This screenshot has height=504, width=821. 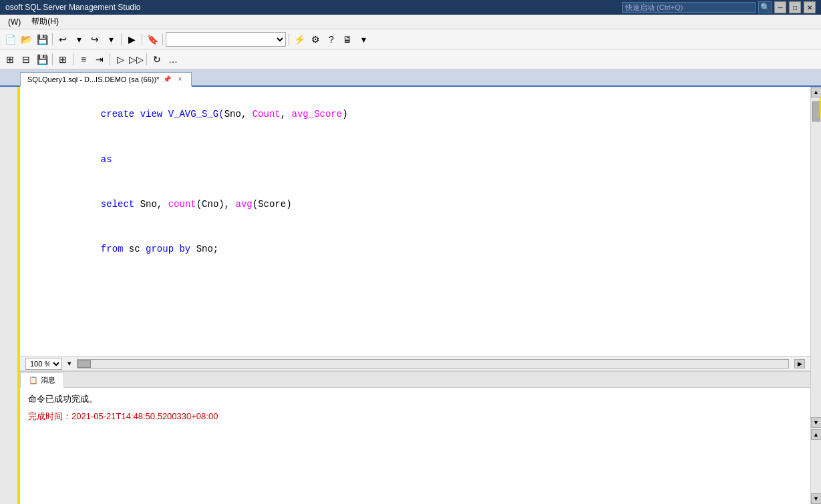 I want to click on menu-bar: (W) 帮助(H), so click(x=410, y=22).